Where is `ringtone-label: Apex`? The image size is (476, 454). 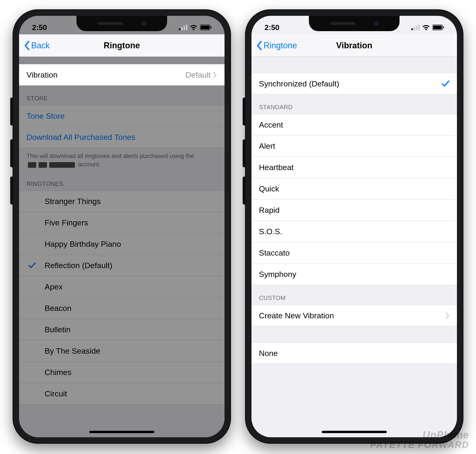
ringtone-label: Apex is located at coordinates (54, 287).